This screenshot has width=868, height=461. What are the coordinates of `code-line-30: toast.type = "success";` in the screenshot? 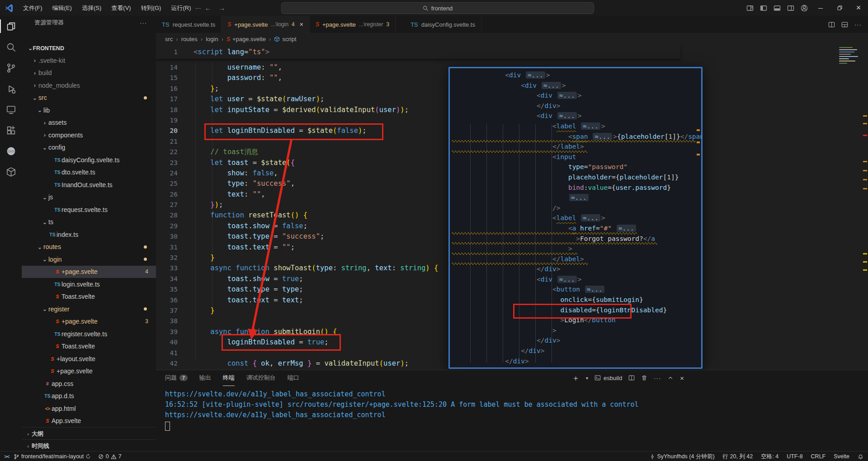 It's located at (316, 237).